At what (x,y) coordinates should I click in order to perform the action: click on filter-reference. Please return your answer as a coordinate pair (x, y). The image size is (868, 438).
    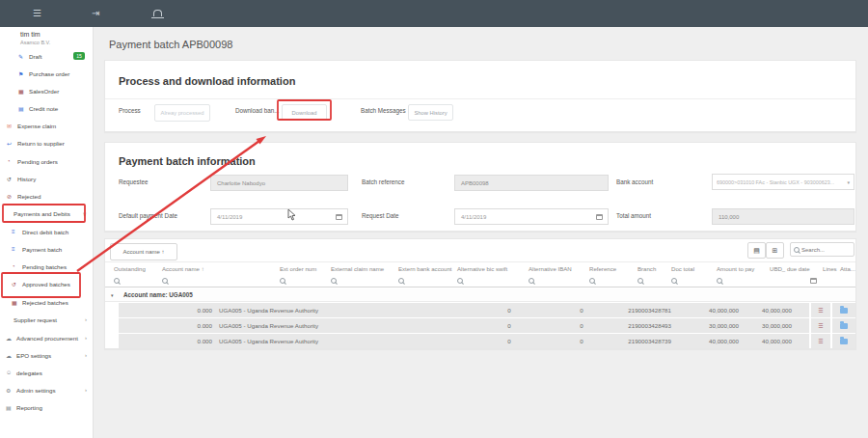
    Looking at the image, I should click on (611, 281).